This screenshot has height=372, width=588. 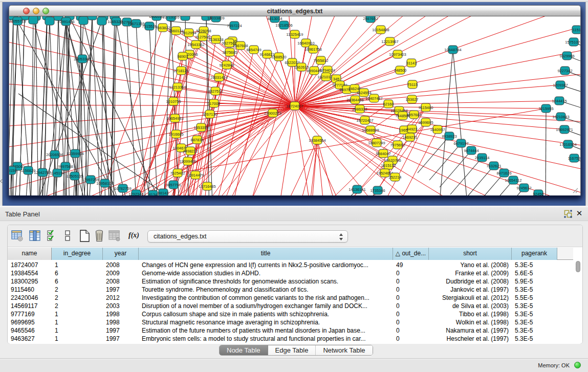 I want to click on graph-node: 7975692, so click(x=397, y=145).